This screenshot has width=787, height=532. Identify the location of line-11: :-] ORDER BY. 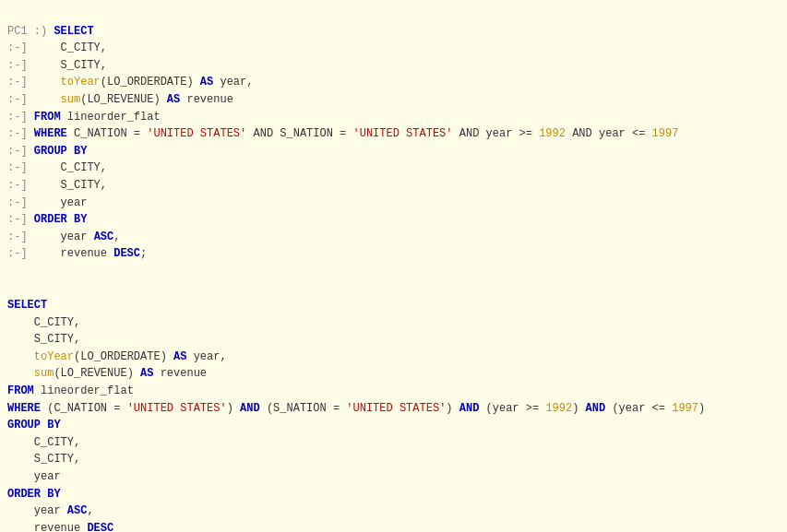
(47, 219).